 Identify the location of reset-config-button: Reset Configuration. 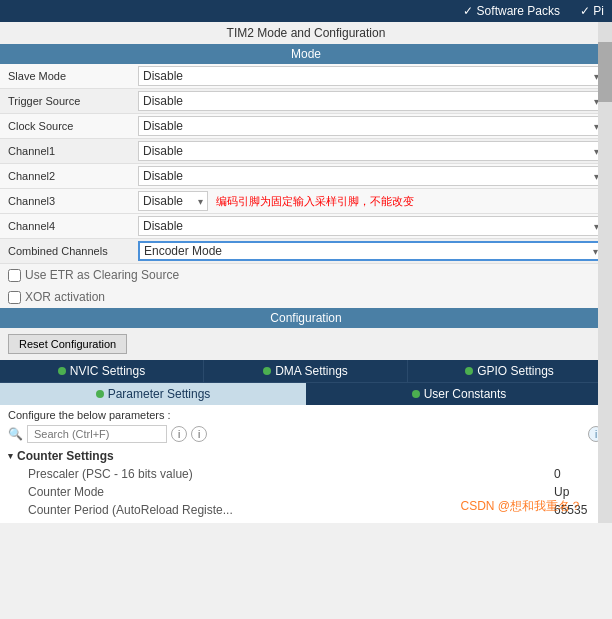
(68, 344).